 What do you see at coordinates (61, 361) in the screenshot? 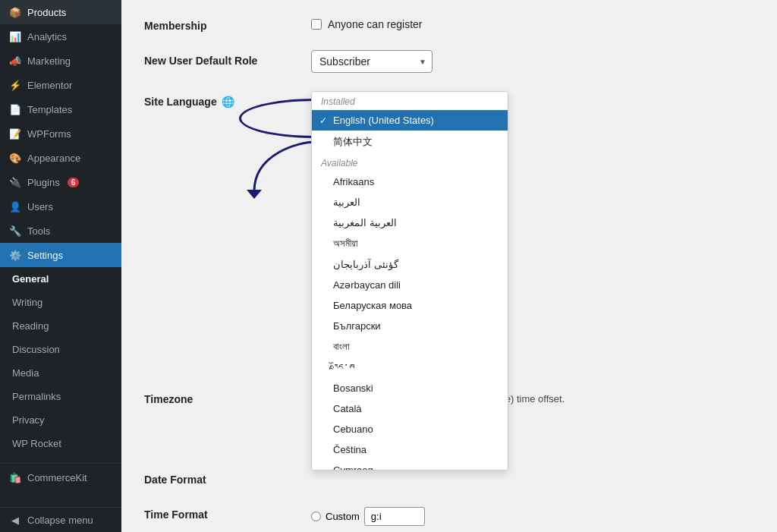
I see `settings-submenu: General Writing Reading Discussion Media…` at bounding box center [61, 361].